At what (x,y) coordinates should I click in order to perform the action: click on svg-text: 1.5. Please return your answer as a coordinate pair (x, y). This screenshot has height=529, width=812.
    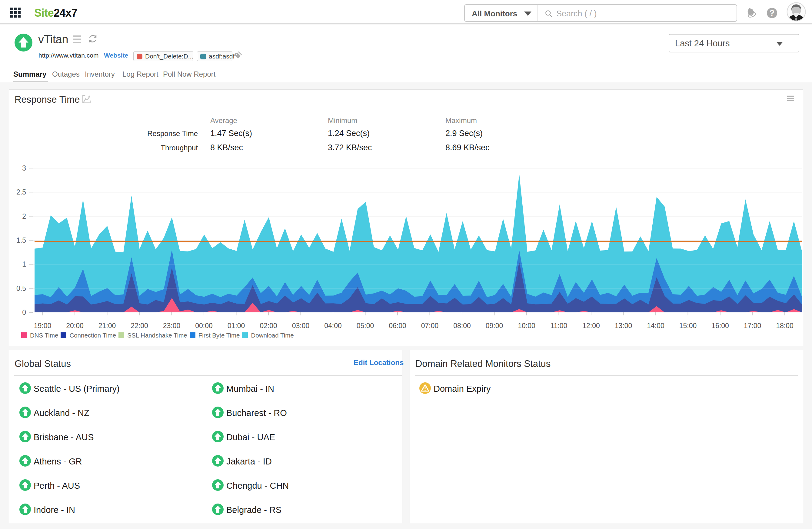
    Looking at the image, I should click on (21, 240).